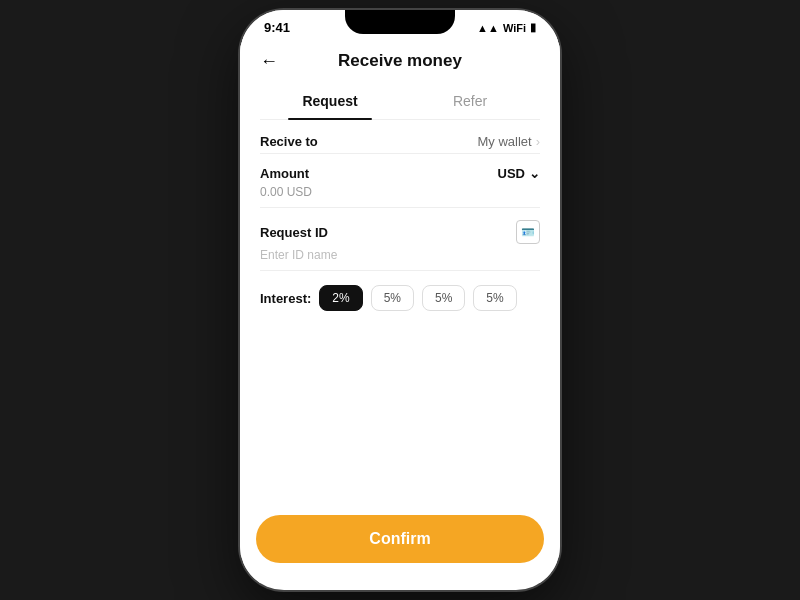 This screenshot has width=800, height=600. What do you see at coordinates (400, 174) in the screenshot?
I see `amount-top-row: Amount USD ⌄` at bounding box center [400, 174].